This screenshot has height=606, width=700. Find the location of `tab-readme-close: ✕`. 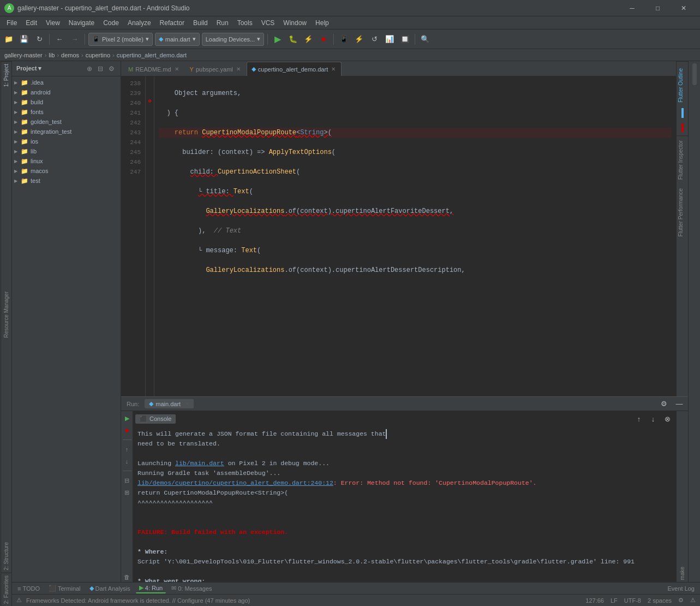

tab-readme-close: ✕ is located at coordinates (177, 69).